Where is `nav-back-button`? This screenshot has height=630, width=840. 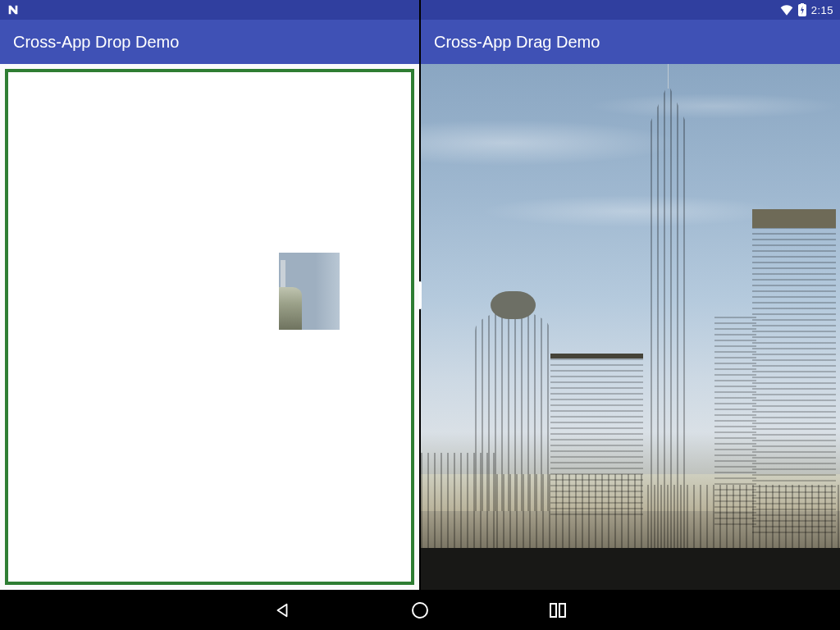
nav-back-button is located at coordinates (282, 610).